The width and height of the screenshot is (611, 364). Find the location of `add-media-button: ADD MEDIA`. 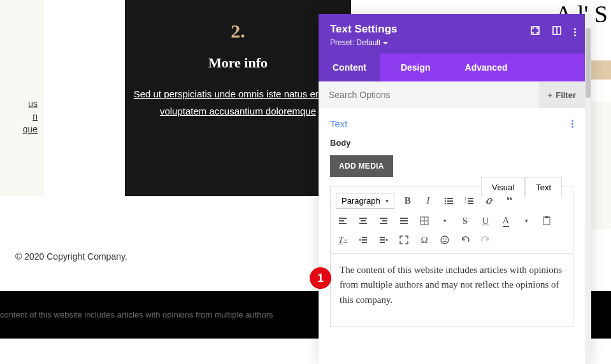

add-media-button: ADD MEDIA is located at coordinates (362, 166).